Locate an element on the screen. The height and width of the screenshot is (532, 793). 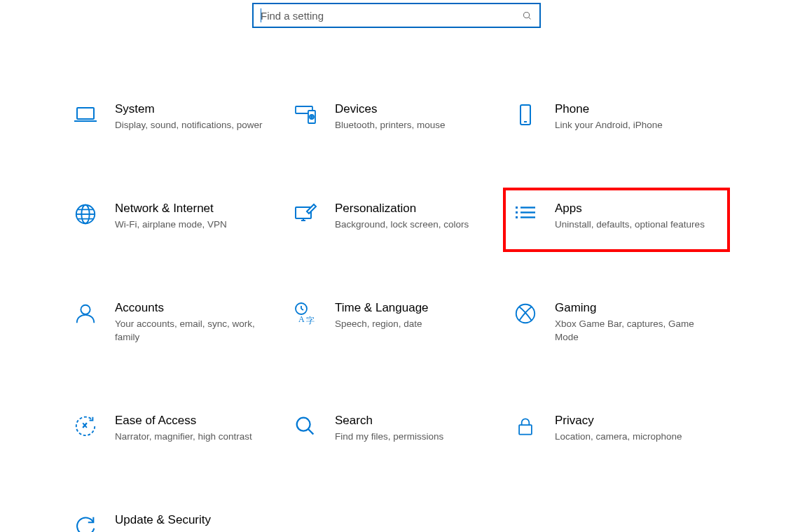
tile-desc: Bluetooth, printers, mouse is located at coordinates (414, 125).